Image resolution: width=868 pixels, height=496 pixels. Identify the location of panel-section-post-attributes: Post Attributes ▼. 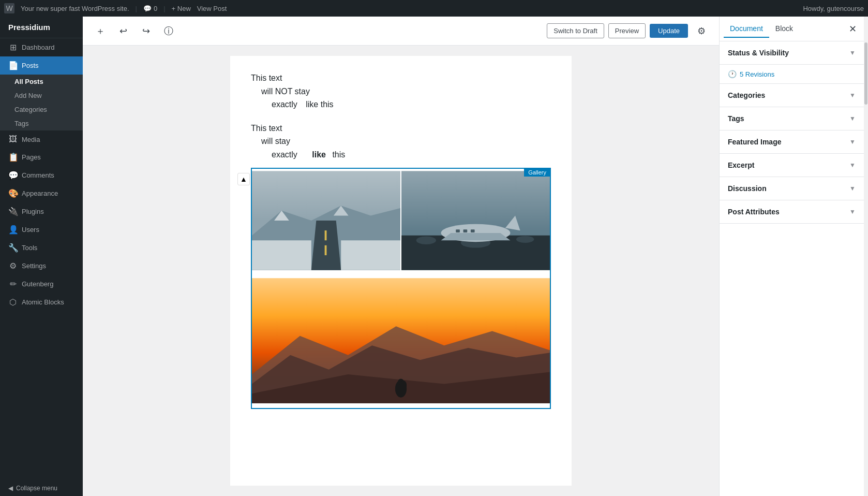
(791, 212).